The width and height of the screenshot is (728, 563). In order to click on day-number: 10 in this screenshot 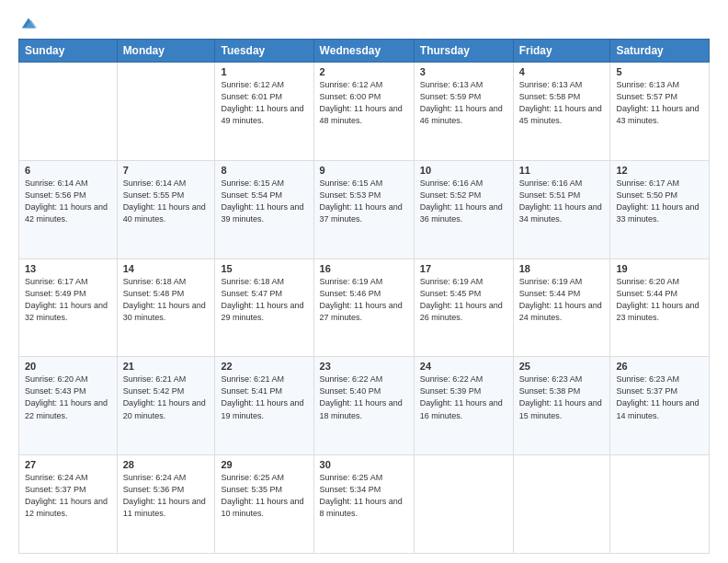, I will do `click(463, 170)`.